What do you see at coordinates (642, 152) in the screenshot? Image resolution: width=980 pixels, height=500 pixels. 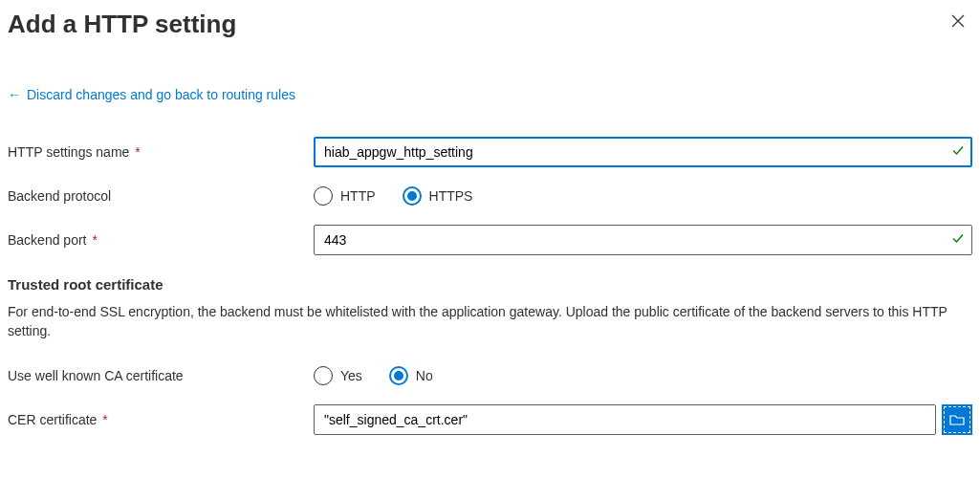 I see `http-settings-name-input` at bounding box center [642, 152].